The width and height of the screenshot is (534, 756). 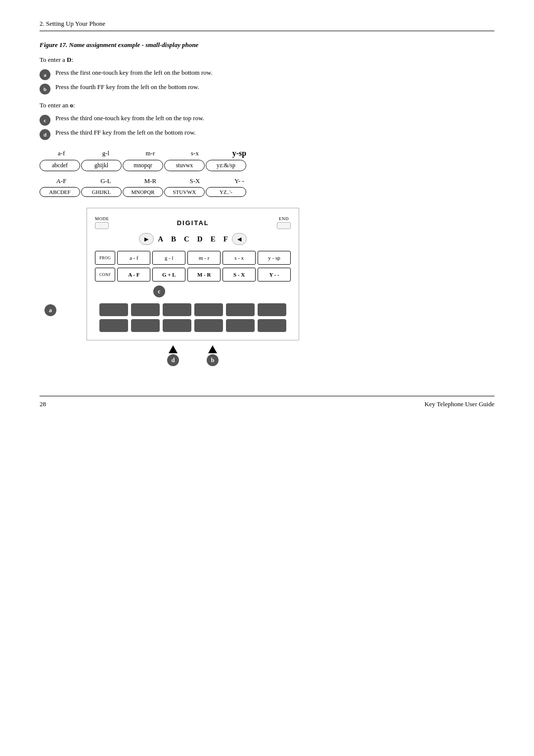 What do you see at coordinates (213, 349) in the screenshot?
I see `arrow-up-b` at bounding box center [213, 349].